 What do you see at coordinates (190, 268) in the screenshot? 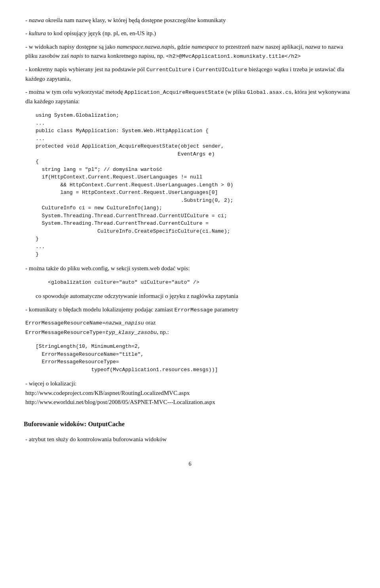
I see `middle-bullets: - można także do pliku web.config, w sek…` at bounding box center [190, 268].